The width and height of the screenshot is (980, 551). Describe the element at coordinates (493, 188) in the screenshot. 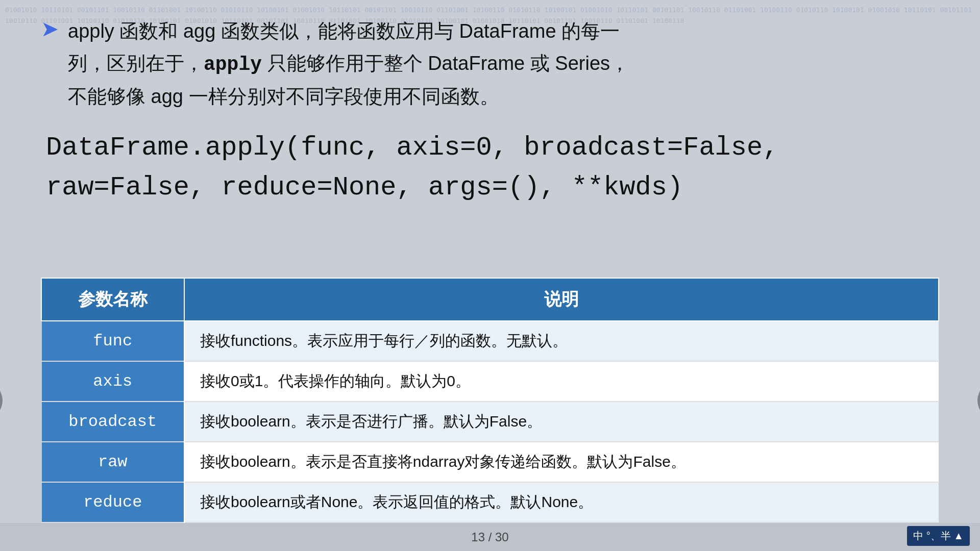

I see `func-signature-line2: raw=False, reduce=None, args=(), **kwds)` at that location.